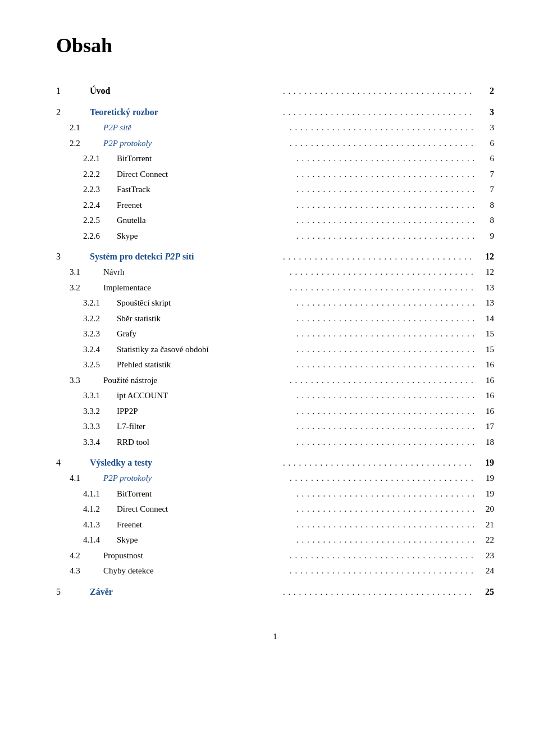 Image resolution: width=539 pixels, height=756 pixels. What do you see at coordinates (485, 525) in the screenshot?
I see `subsection-4-1-3-page: 21` at bounding box center [485, 525].